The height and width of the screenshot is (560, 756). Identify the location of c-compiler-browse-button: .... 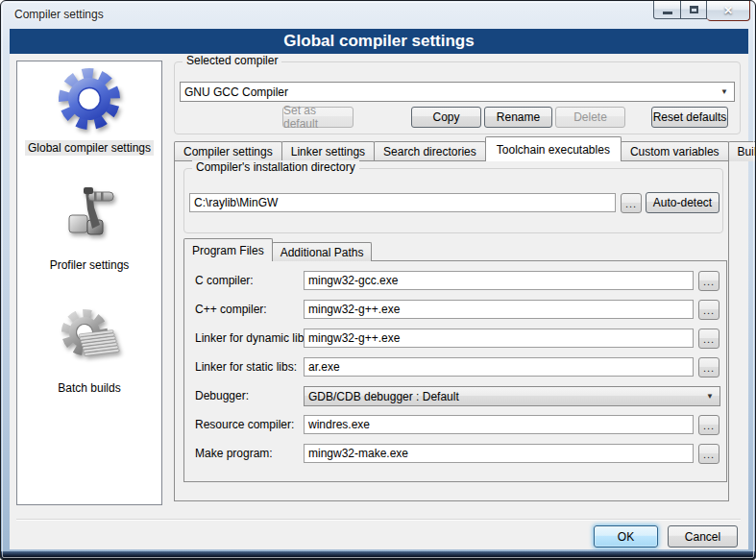
(709, 280).